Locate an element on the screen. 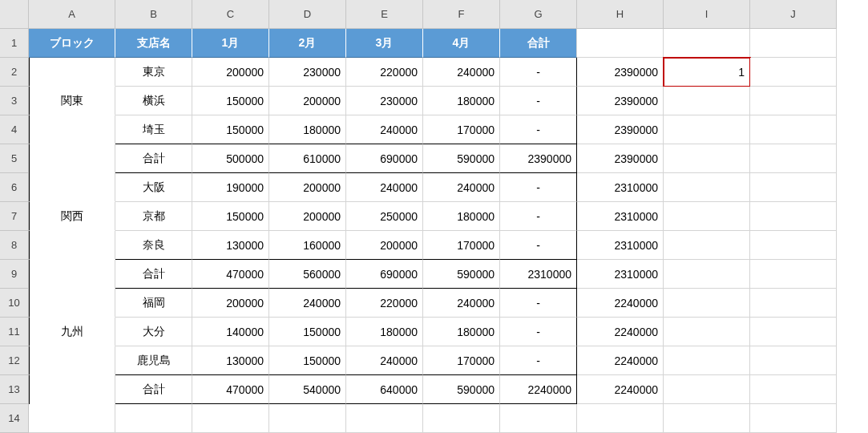 This screenshot has width=868, height=433. cell-H12: 2240000 is located at coordinates (620, 361).